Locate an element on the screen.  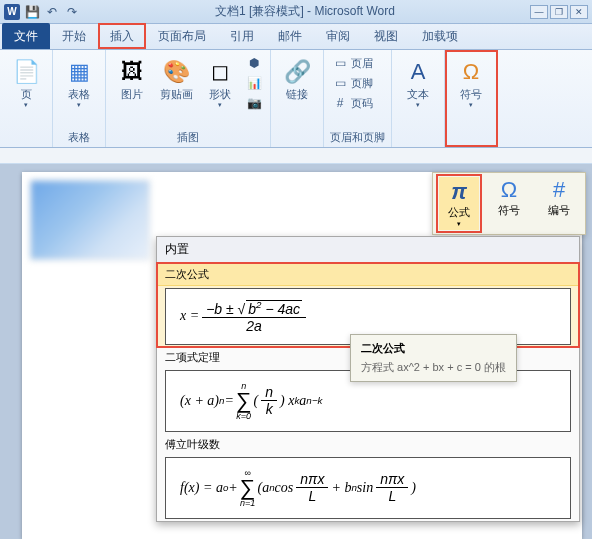
table-button: ▦ 表格 ▾ is located at coordinates (79, 82).